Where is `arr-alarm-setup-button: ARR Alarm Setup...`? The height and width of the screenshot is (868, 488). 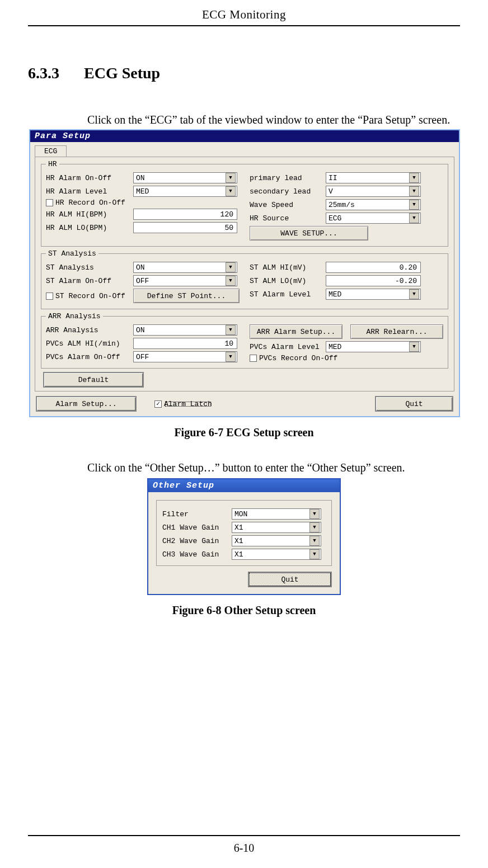
arr-alarm-setup-button: ARR Alarm Setup... is located at coordinates (296, 332).